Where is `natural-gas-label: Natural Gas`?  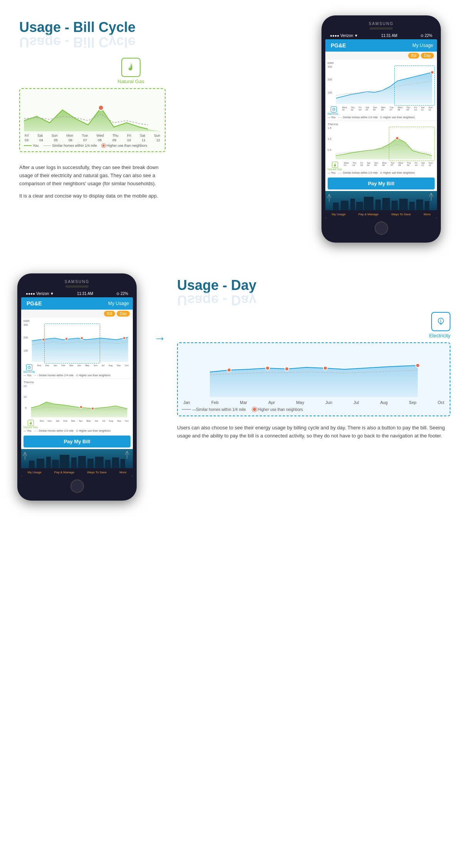
natural-gas-label: Natural Gas is located at coordinates (131, 82).